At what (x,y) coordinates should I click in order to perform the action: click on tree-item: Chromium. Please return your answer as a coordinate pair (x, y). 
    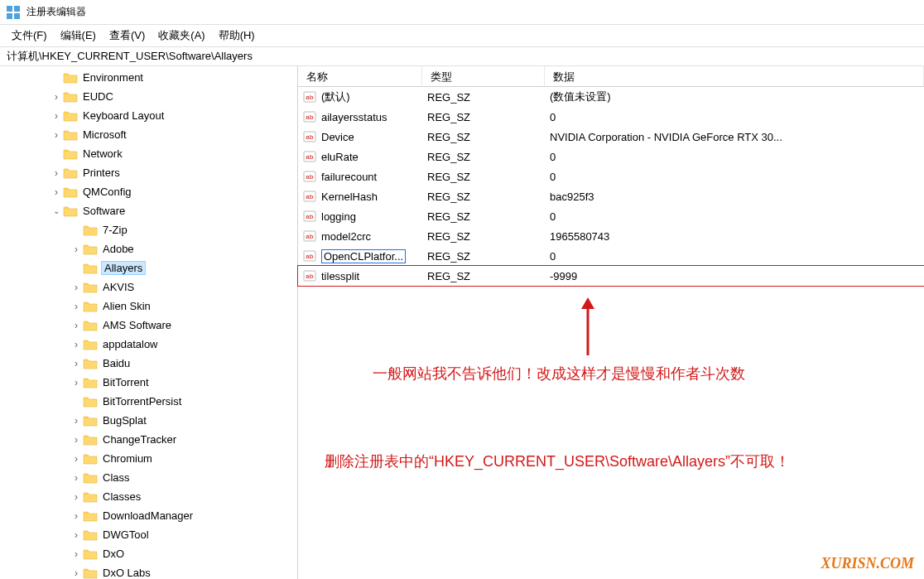
    Looking at the image, I should click on (149, 459).